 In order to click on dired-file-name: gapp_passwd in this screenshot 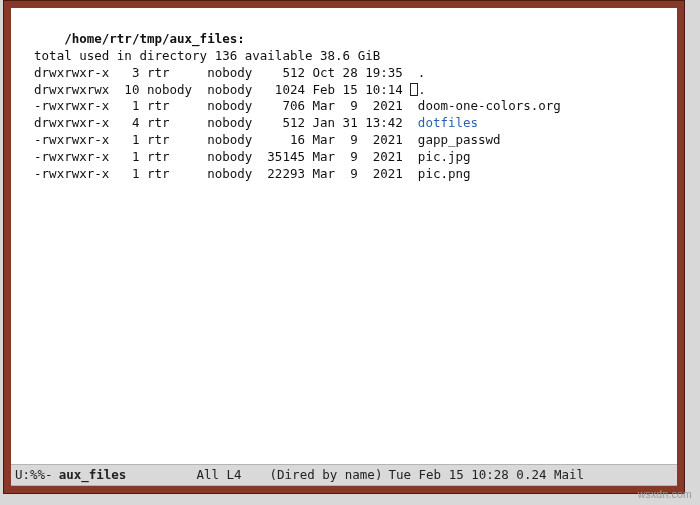, I will do `click(460, 140)`.